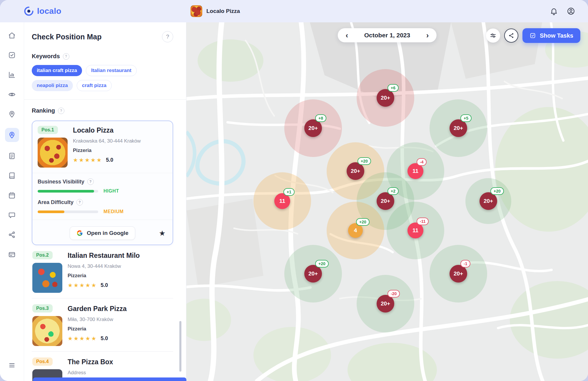 The width and height of the screenshot is (588, 381). I want to click on sidebar-item-position-map, so click(12, 135).